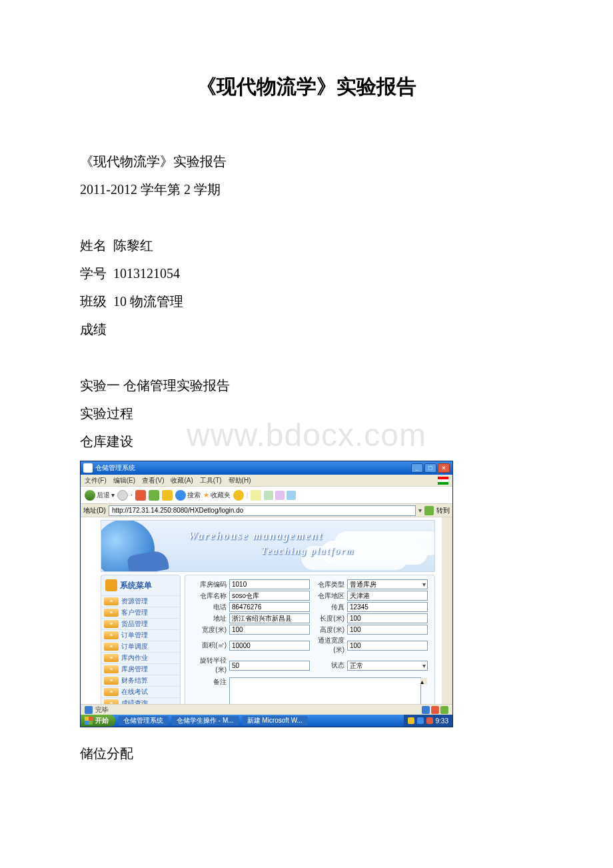 The image size is (613, 868). What do you see at coordinates (211, 630) in the screenshot?
I see `field-label: 宽度(米)` at bounding box center [211, 630].